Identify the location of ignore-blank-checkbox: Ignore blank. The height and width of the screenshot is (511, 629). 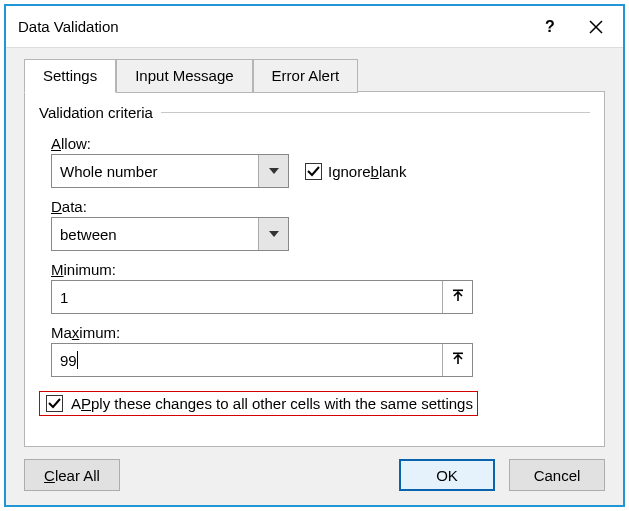
(356, 172).